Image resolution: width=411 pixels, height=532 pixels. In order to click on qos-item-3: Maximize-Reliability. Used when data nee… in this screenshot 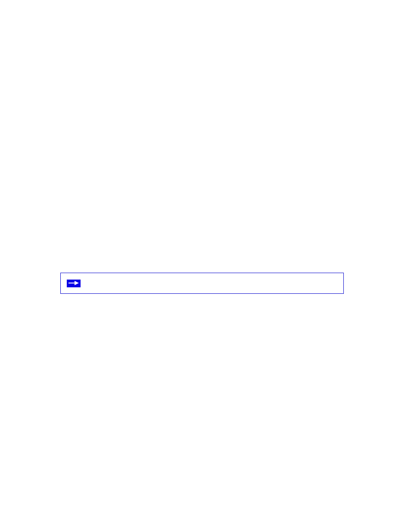, I will do `click(202, 381)`.